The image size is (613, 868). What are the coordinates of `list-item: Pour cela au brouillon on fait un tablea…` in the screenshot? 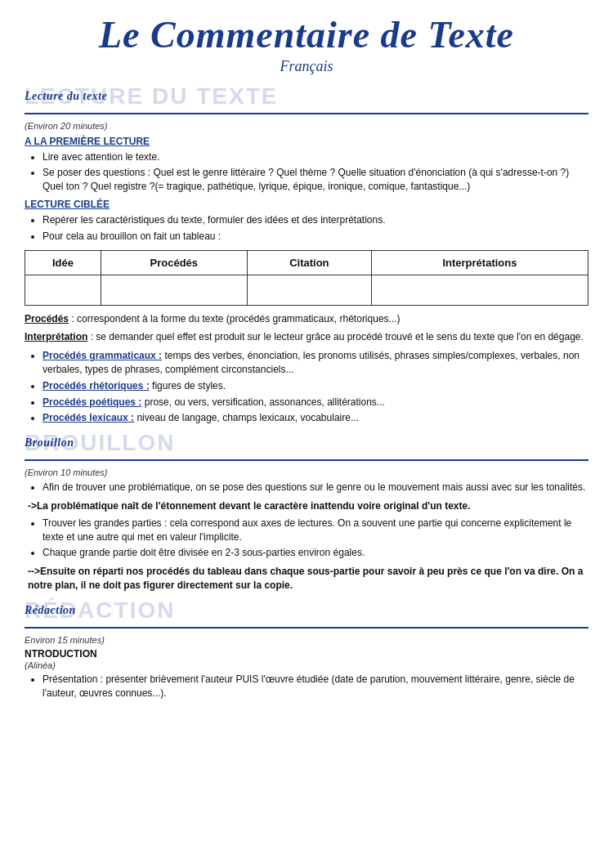 It's located at (315, 237).